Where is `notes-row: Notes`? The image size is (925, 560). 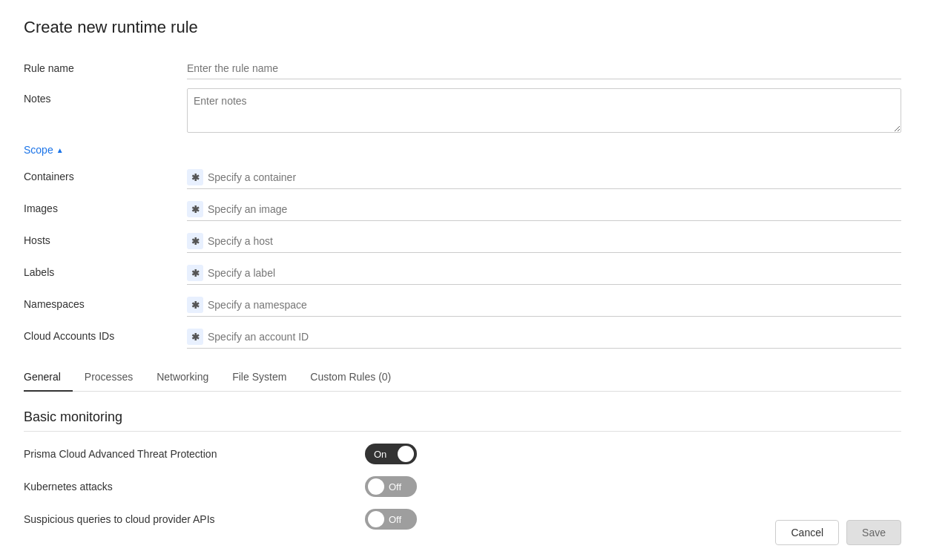
notes-row: Notes is located at coordinates (463, 111).